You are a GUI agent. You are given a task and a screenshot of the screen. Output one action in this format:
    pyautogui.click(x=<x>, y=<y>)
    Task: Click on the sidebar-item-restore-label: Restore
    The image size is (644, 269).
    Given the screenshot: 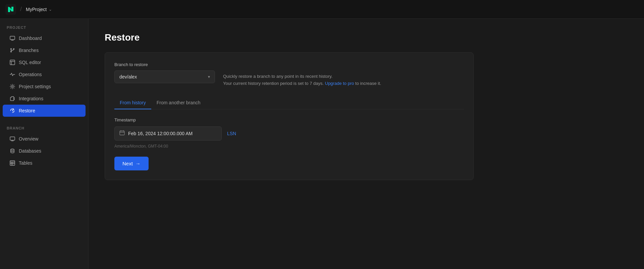 What is the action you would take?
    pyautogui.click(x=27, y=111)
    